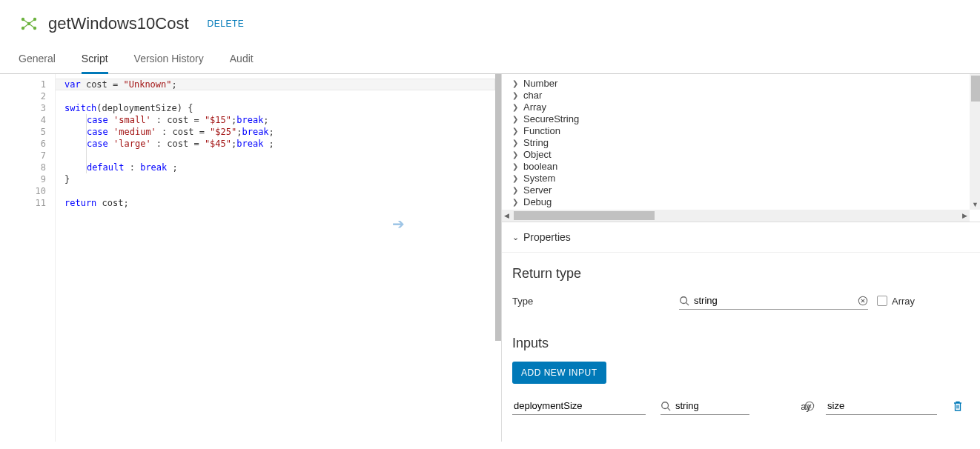 Image resolution: width=980 pixels, height=449 pixels. Describe the element at coordinates (37, 59) in the screenshot. I see `tab-general: General` at that location.